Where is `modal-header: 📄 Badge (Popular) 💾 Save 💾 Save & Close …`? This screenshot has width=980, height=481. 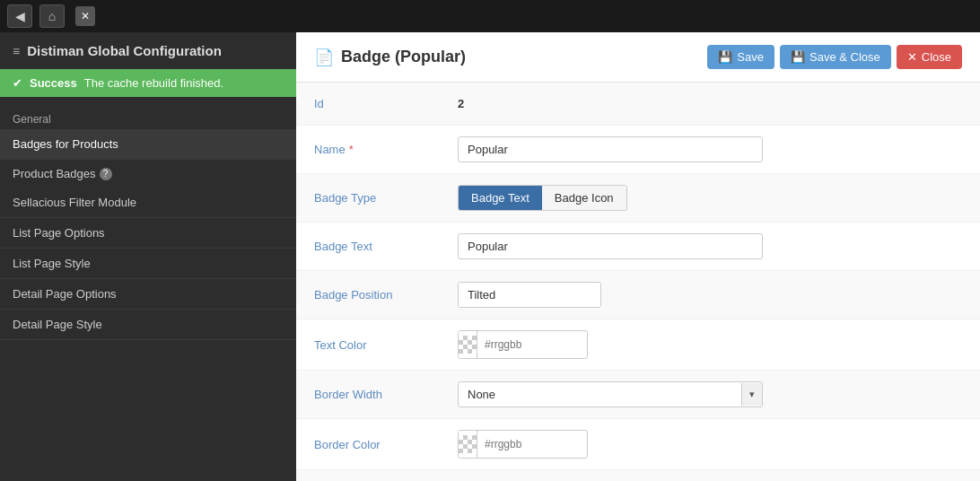 modal-header: 📄 Badge (Popular) 💾 Save 💾 Save & Close … is located at coordinates (638, 57).